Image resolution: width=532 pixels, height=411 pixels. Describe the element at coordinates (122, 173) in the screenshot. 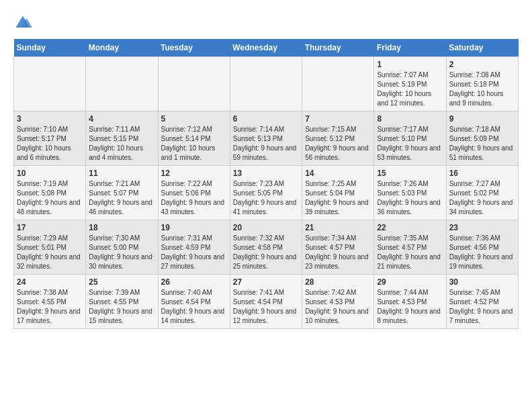

I see `day-number: 11` at that location.